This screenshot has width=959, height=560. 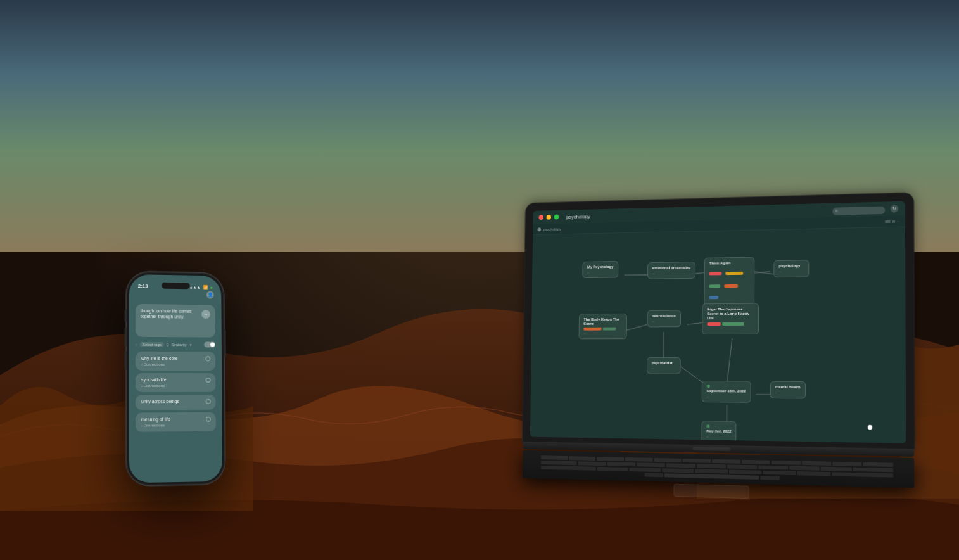 I want to click on app-title: psychology, so click(x=578, y=217).